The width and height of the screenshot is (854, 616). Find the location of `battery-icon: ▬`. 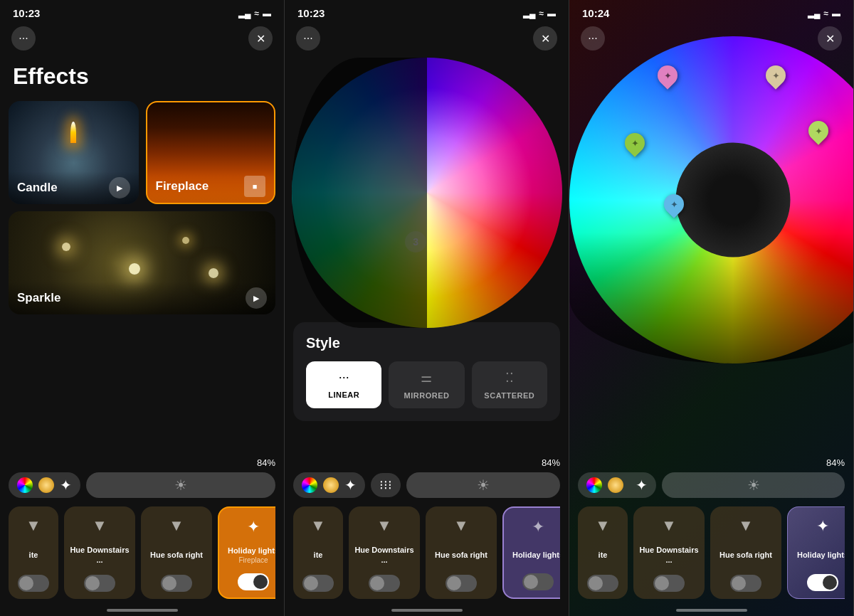

battery-icon: ▬ is located at coordinates (267, 14).